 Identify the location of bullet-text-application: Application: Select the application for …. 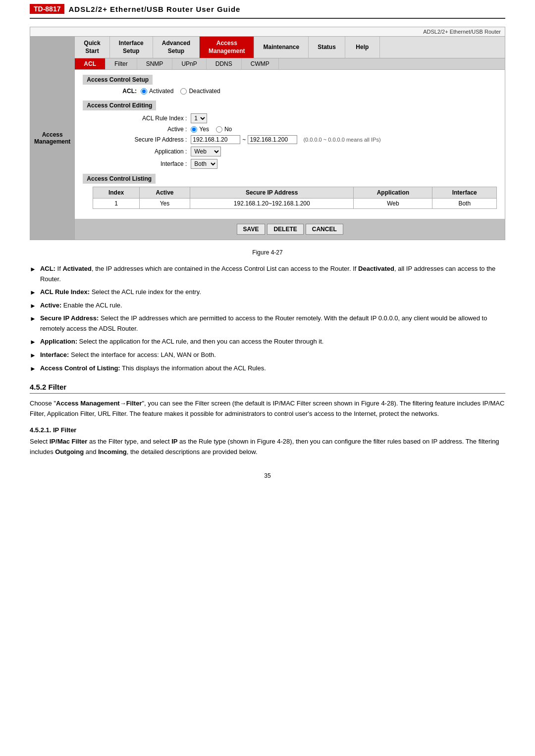
(182, 342).